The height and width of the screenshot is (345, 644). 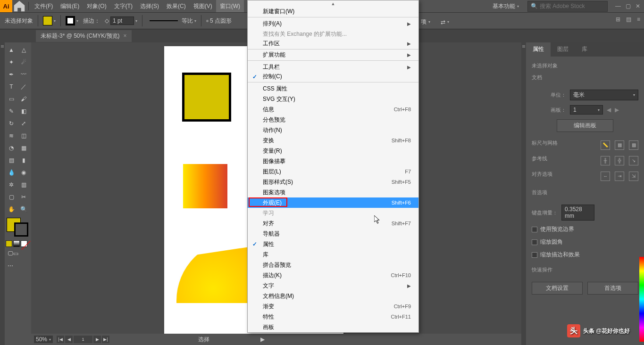 I want to click on color-mode-swatches, so click(x=17, y=244).